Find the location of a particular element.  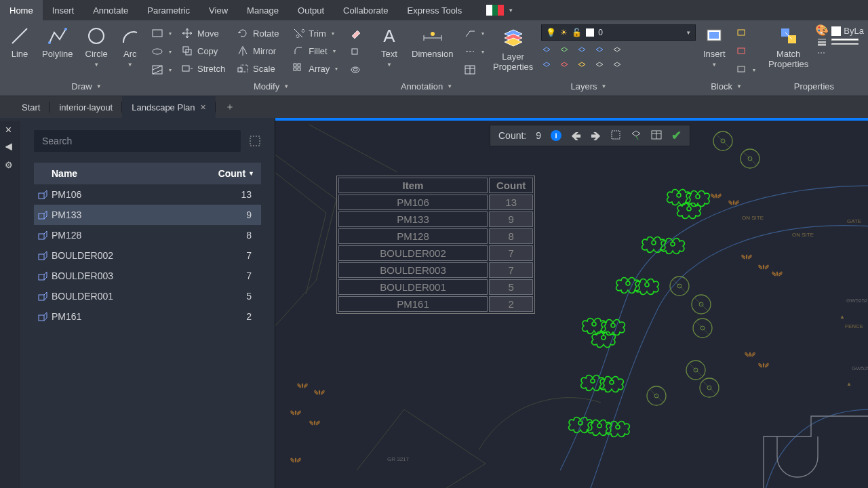

insert-block-button: Insert▼ is located at coordinates (715, 47).